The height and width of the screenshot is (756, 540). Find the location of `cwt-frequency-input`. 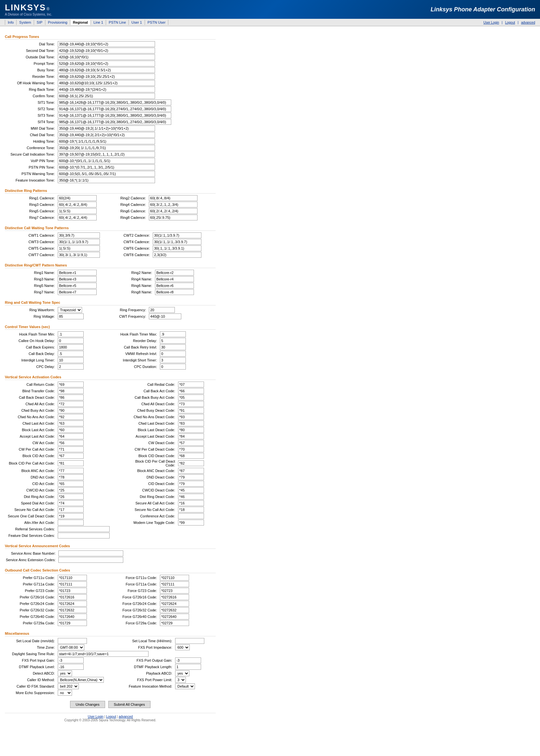

cwt-frequency-input is located at coordinates (165, 316).